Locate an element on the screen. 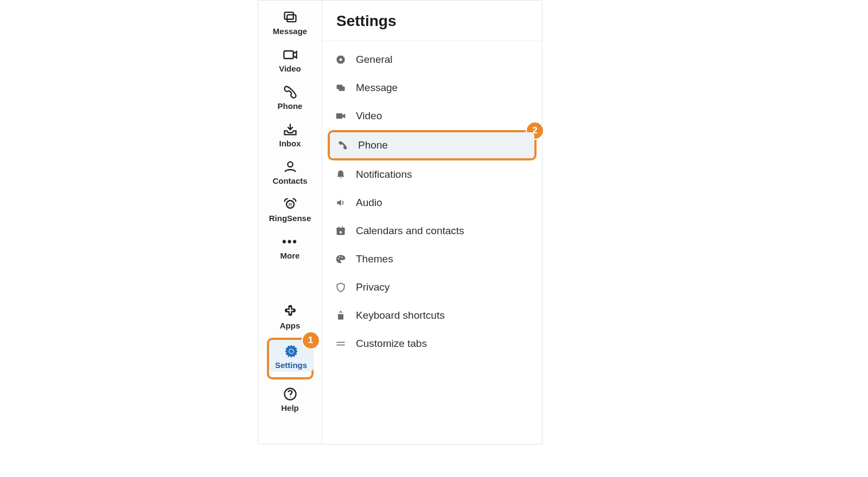 Image resolution: width=868 pixels, height=477 pixels. rail-label: Message is located at coordinates (290, 31).